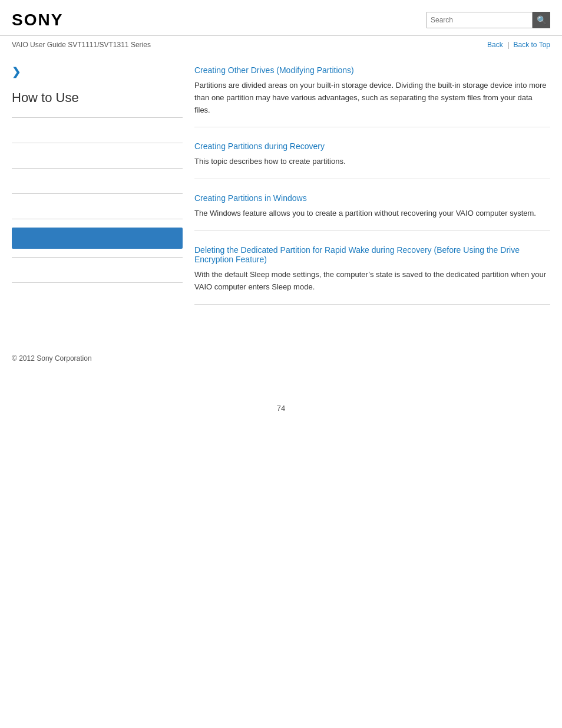  Describe the element at coordinates (372, 162) in the screenshot. I see `topic-desc-2: This topic describes how to create parti…` at that location.